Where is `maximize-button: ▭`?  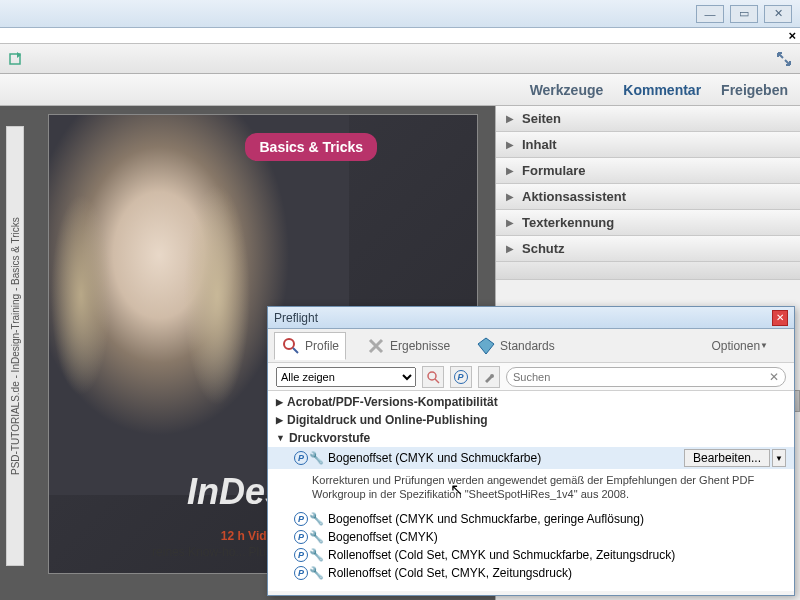
maximize-button: ▭ is located at coordinates (744, 14).